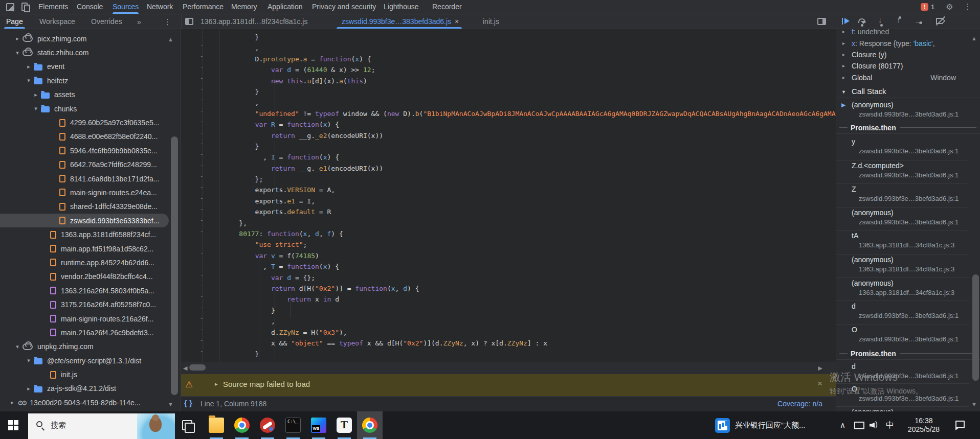  I want to click on tree-item: ▸assets, so click(91, 95).